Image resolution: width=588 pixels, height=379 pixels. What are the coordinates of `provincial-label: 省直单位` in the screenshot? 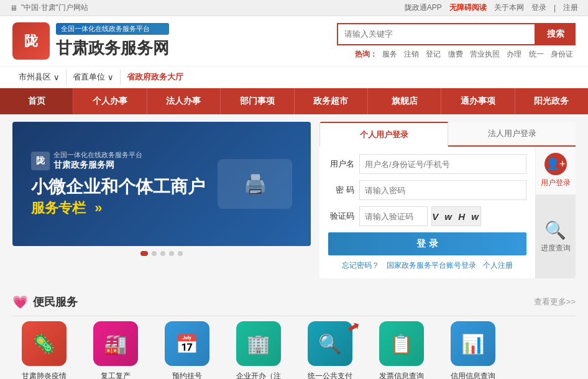 It's located at (89, 77).